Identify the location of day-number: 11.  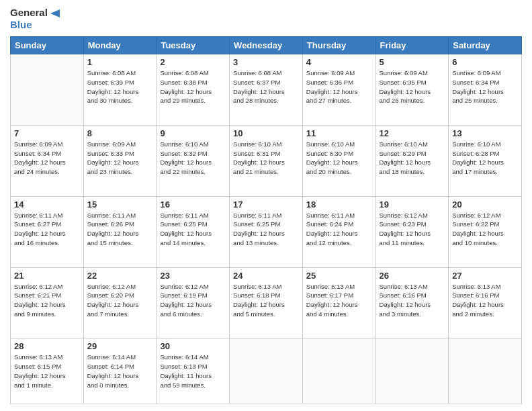
(339, 133).